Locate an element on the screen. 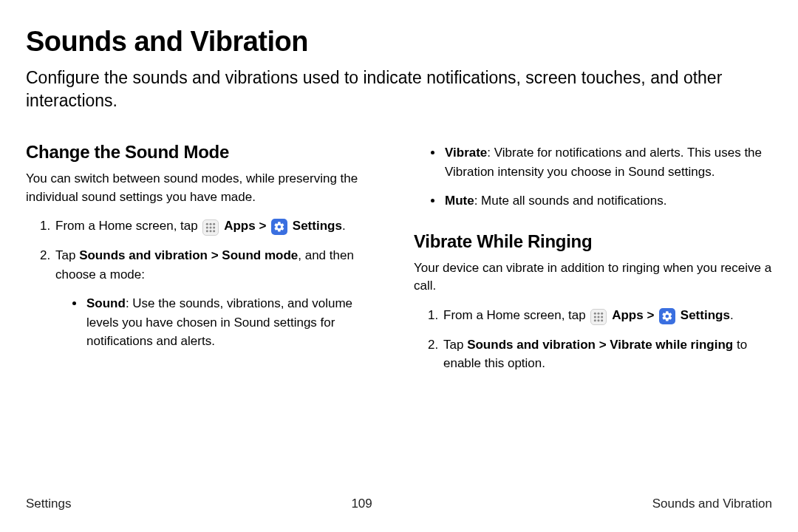 This screenshot has width=798, height=532. section-vibrate-intro: Your device can vibrate in addition to r… is located at coordinates (593, 278).